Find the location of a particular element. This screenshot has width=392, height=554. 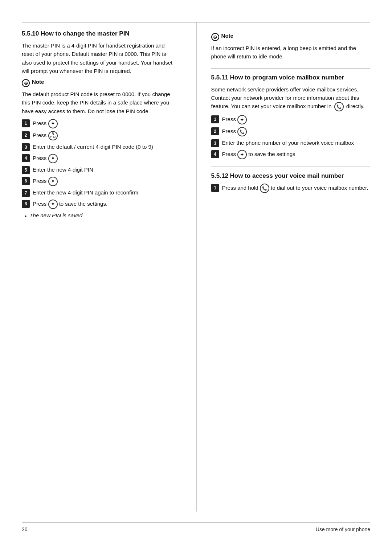

step-510-7: 7 Enter the new 4-digit PIN again to rec… is located at coordinates (98, 193).